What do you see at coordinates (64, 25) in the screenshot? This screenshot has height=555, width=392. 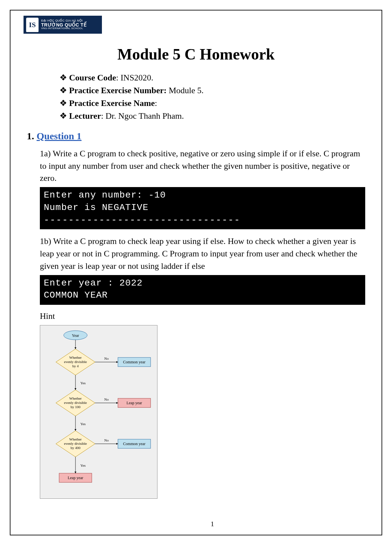 I see `logo-text: ĐẠI HỌC QUỐC GIA HÀ NỘI TRƯỜNG QUỐC TẾ V…` at bounding box center [64, 25].